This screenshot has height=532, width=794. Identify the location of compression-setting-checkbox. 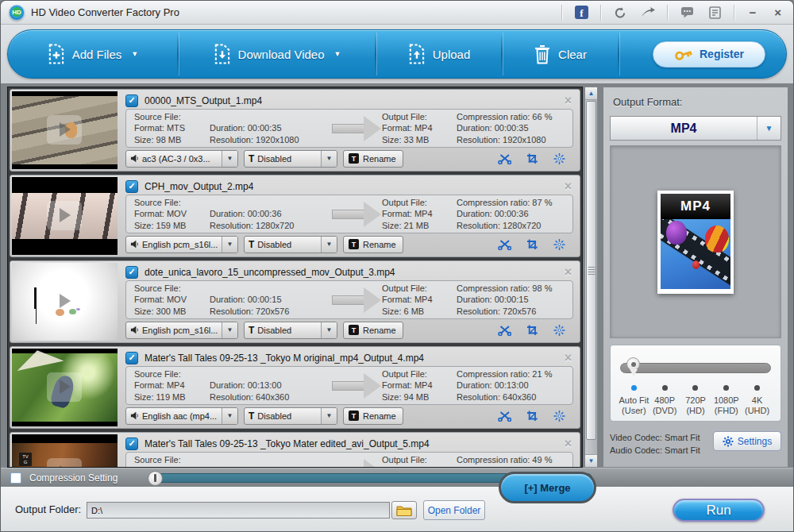
(16, 478).